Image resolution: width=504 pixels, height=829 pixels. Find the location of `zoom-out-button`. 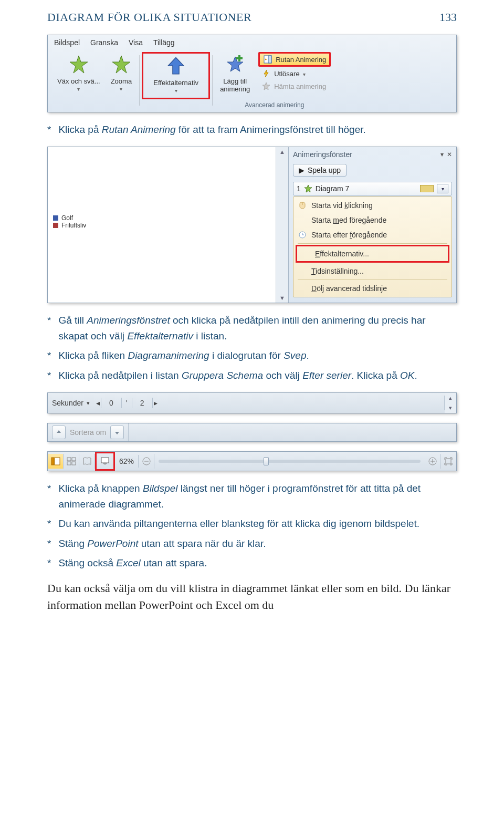

zoom-out-button is located at coordinates (146, 461).